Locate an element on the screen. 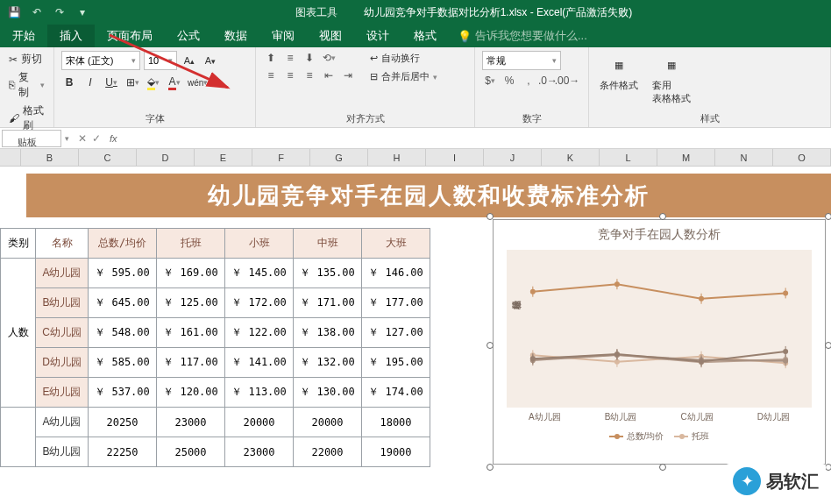  header-total: 总数/均价 is located at coordinates (123, 244).